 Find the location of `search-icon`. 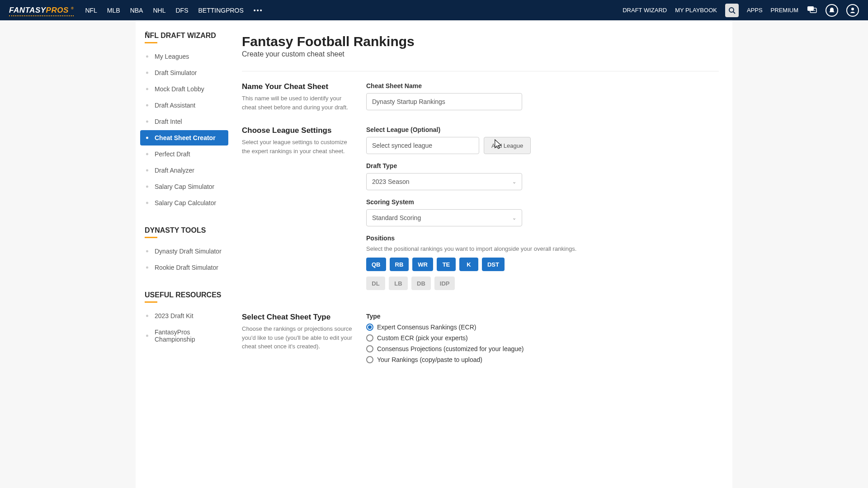

search-icon is located at coordinates (732, 10).